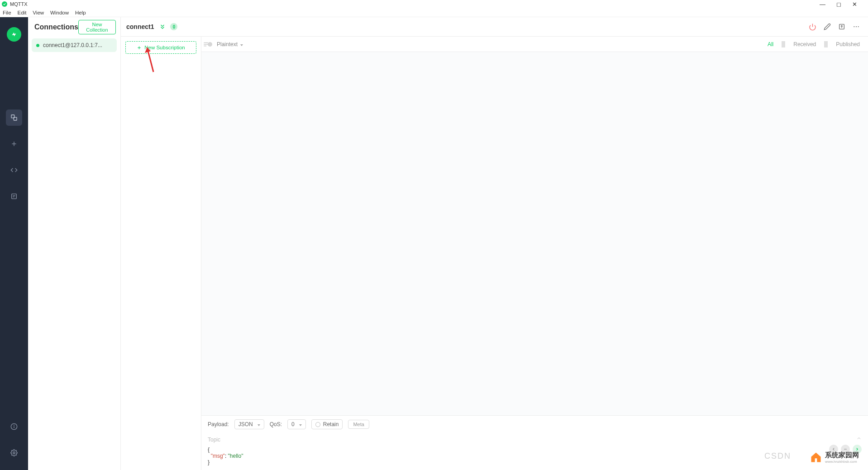 This screenshot has width=868, height=470. I want to click on payload-display-format-label: Plaintext, so click(227, 44).